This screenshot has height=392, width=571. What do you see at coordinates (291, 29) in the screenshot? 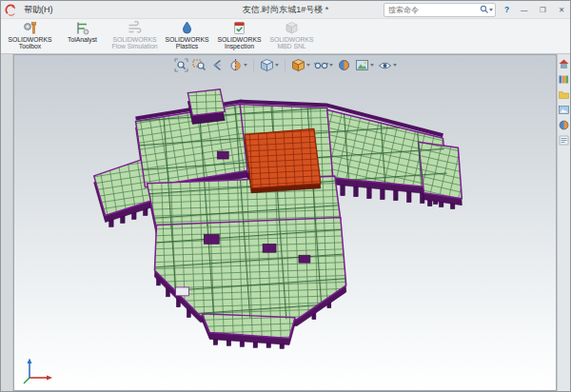
I see `mbd-icon` at bounding box center [291, 29].